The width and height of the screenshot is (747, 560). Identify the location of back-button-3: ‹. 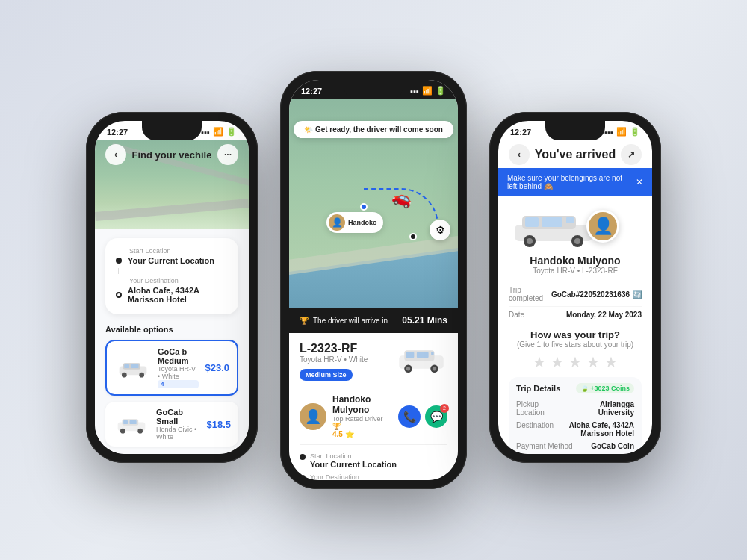
(519, 155).